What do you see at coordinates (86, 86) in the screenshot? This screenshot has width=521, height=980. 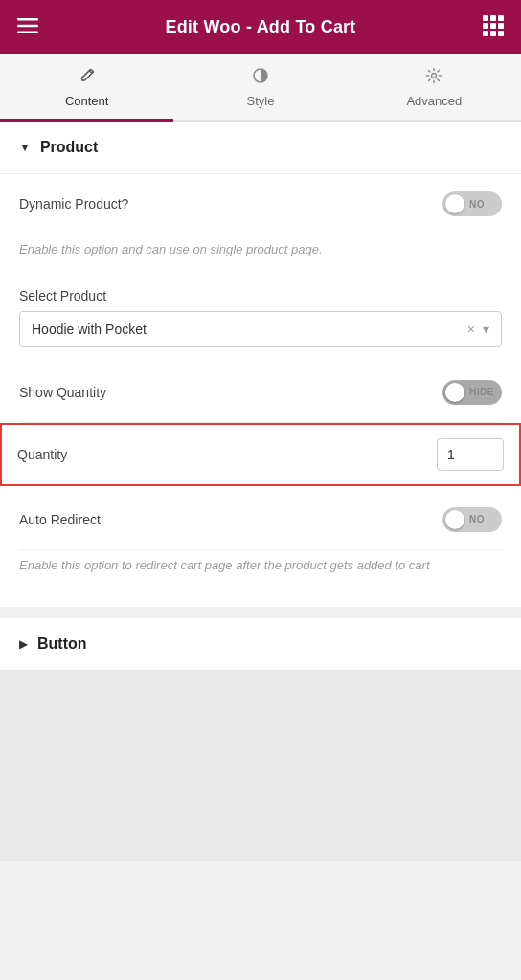 I see `tab-content: Content` at bounding box center [86, 86].